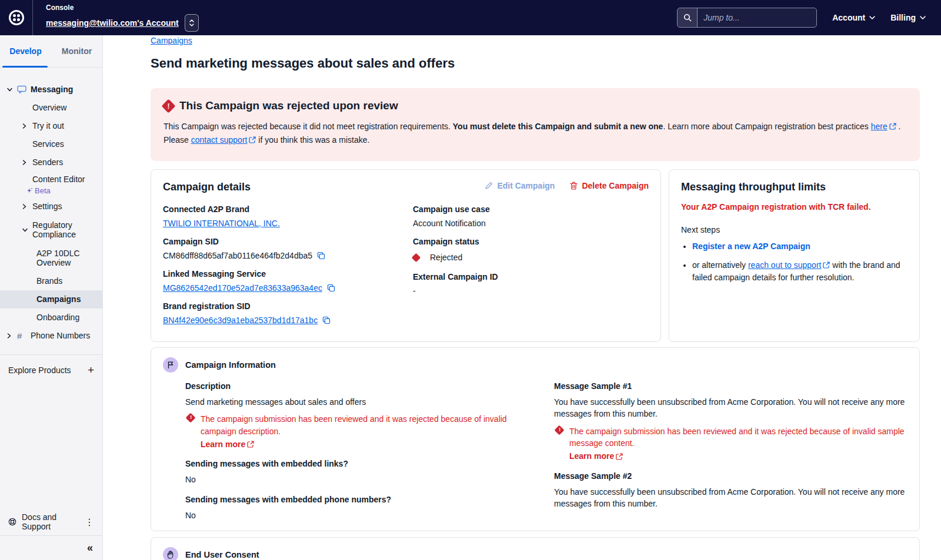  What do you see at coordinates (615, 186) in the screenshot?
I see `delete-campaign-label: Delete Campaign` at bounding box center [615, 186].